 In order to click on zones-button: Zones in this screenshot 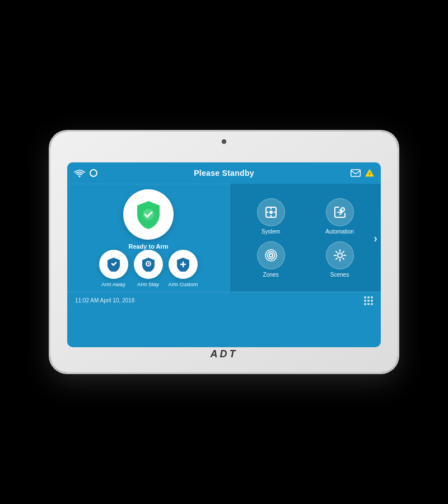, I will do `click(271, 260)`.